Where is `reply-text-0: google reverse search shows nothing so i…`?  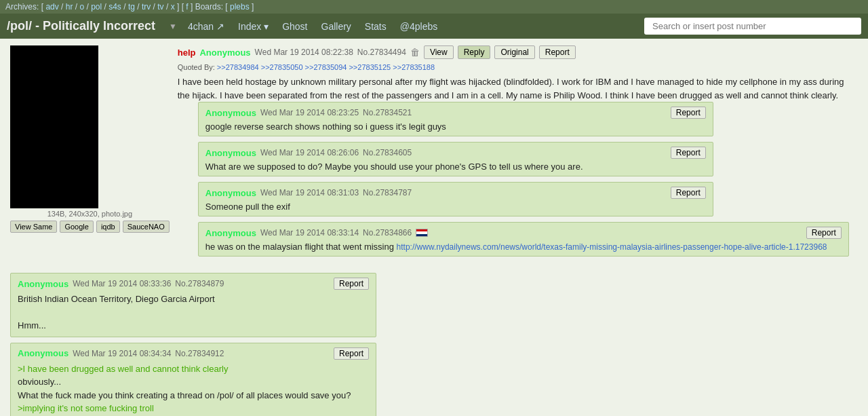 reply-text-0: google reverse search shows nothing so i… is located at coordinates (456, 126).